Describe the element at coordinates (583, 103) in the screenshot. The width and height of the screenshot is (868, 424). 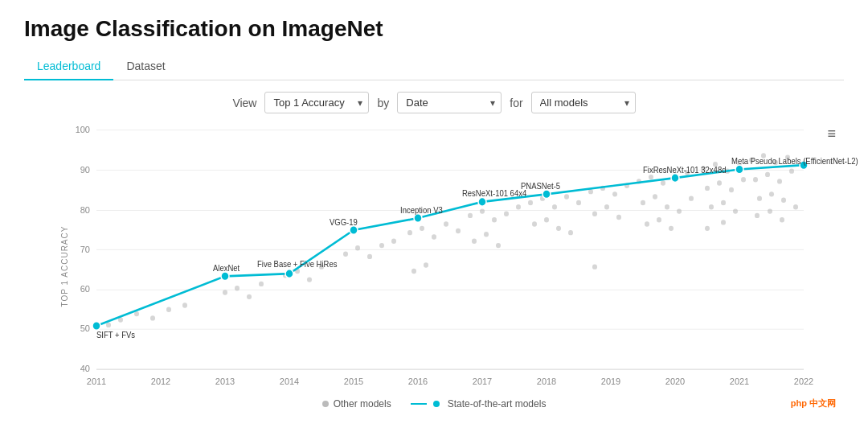
I see `for-select: All models State-of-the-art` at that location.